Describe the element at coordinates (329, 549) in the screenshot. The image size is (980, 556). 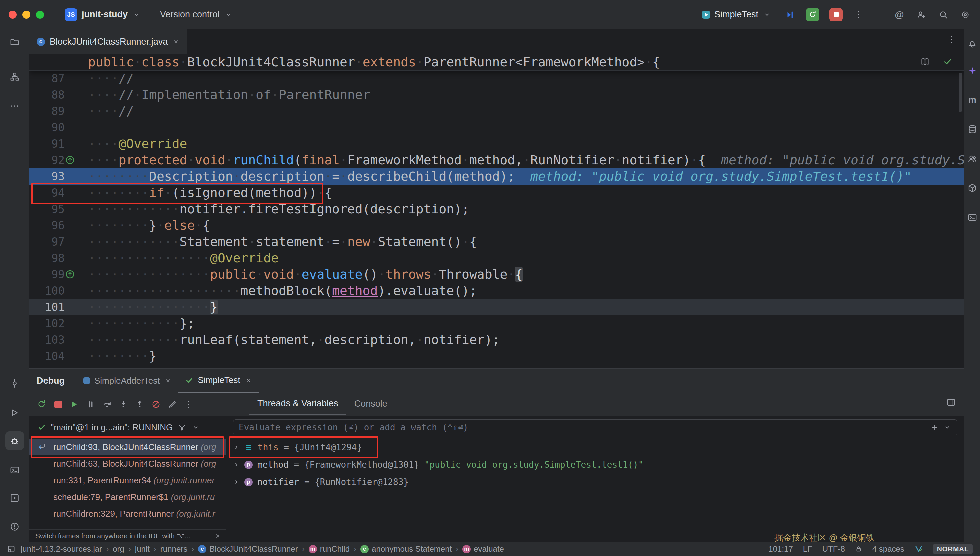
I see `breadcrumb-item: mrunChild` at that location.